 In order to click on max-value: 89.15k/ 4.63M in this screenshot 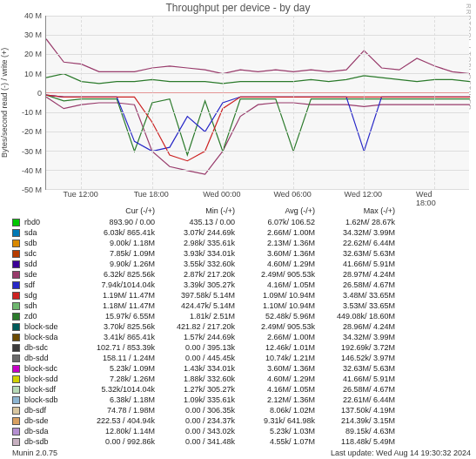, I will do `click(359, 431)`.